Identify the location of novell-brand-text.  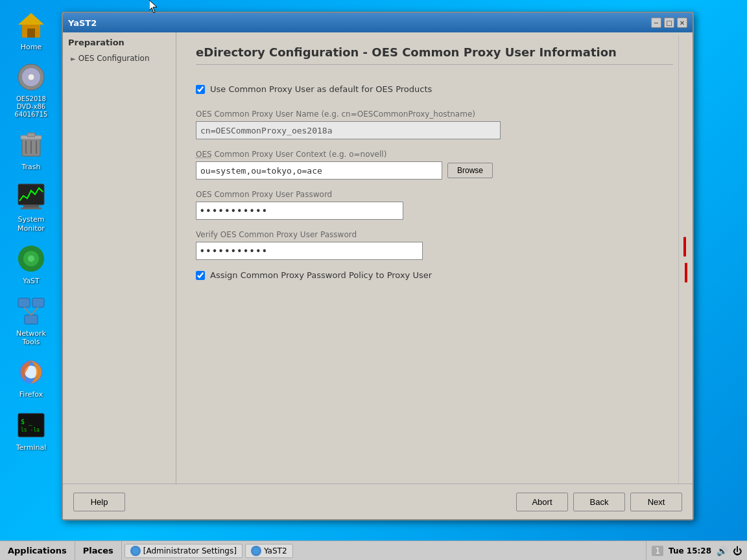
(685, 260).